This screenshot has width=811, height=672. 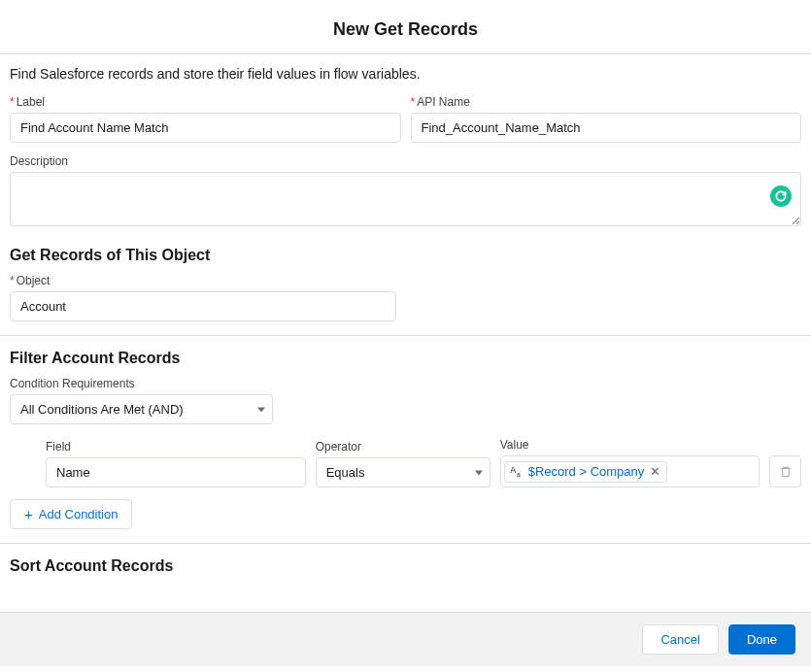 I want to click on grammarly-icon, so click(x=781, y=196).